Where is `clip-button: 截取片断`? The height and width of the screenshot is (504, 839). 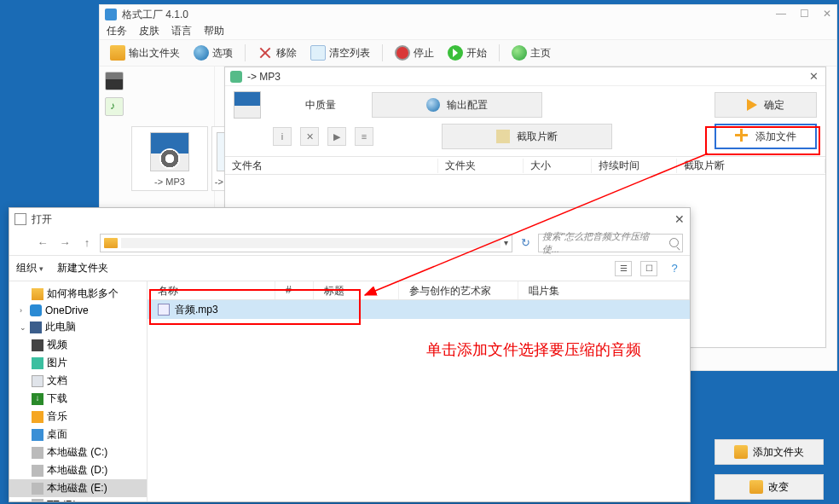 clip-button: 截取片断 is located at coordinates (527, 136).